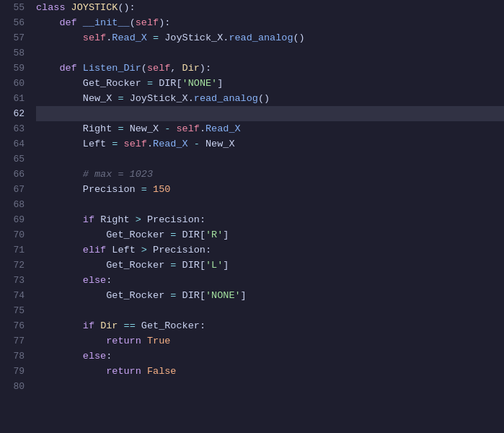 Image resolution: width=504 pixels, height=433 pixels. Describe the element at coordinates (12, 280) in the screenshot. I see `line-num-73: 73` at that location.